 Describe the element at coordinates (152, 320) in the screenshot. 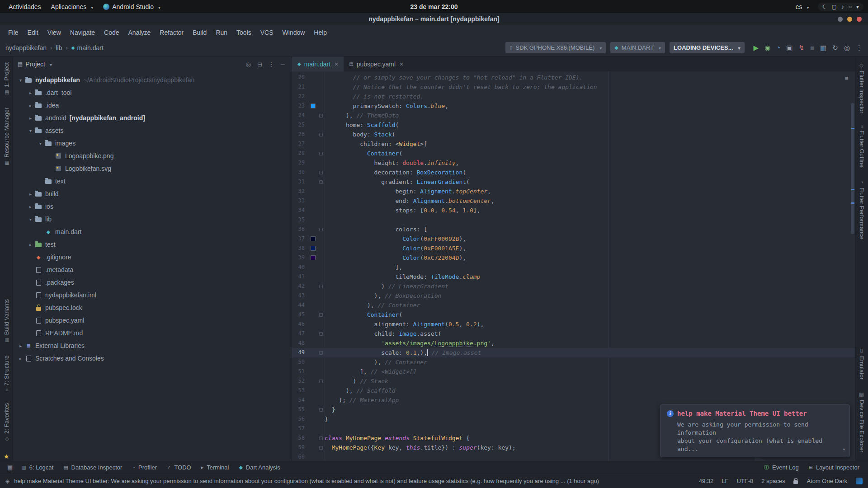

I see `tree-item-pubspec-yaml: pubspec.yaml` at that location.